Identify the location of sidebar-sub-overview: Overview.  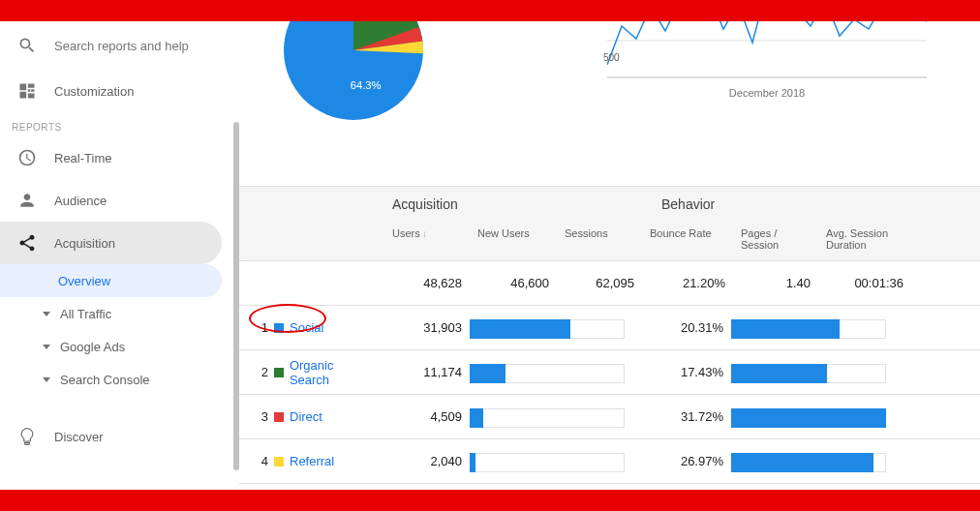
(110, 281).